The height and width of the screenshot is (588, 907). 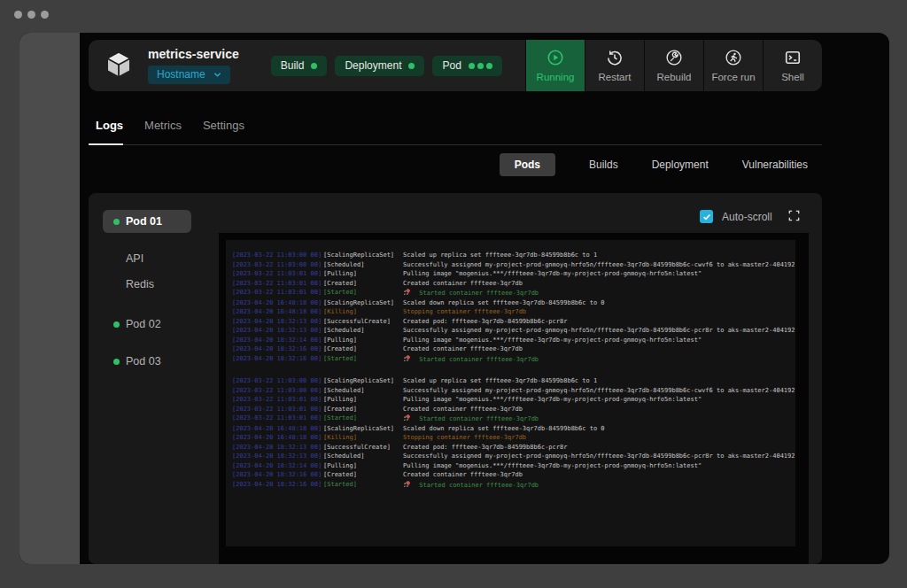 I want to click on sidebar-item-pod-01: Pod 01, so click(x=147, y=221).